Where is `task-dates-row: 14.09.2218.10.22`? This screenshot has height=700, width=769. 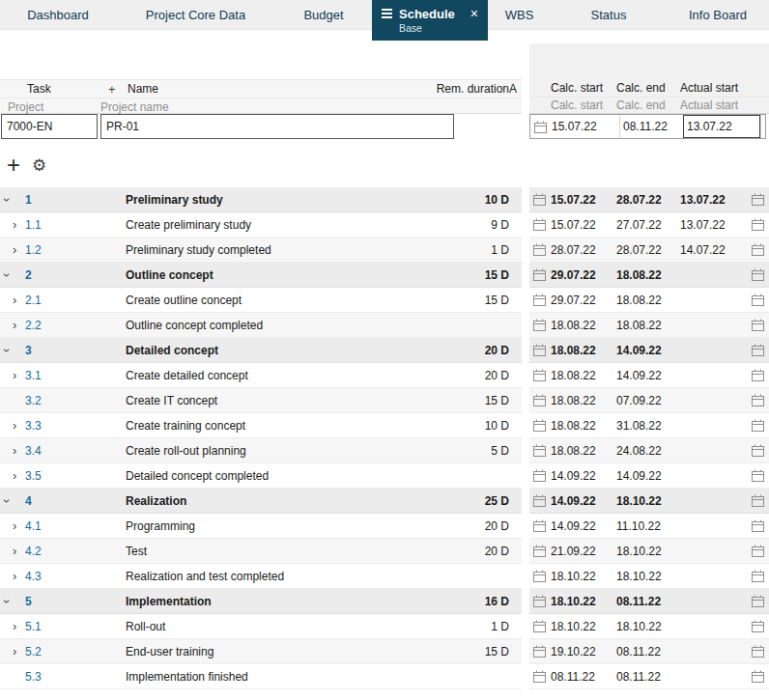 task-dates-row: 14.09.2218.10.22 is located at coordinates (649, 501).